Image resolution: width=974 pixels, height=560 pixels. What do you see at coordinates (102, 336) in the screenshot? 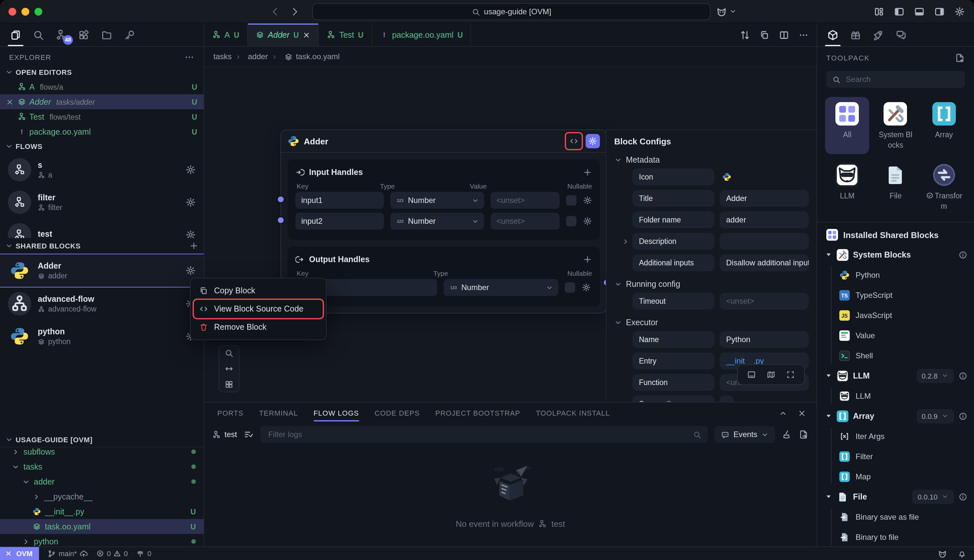
I see `shared-block-card: python python` at bounding box center [102, 336].